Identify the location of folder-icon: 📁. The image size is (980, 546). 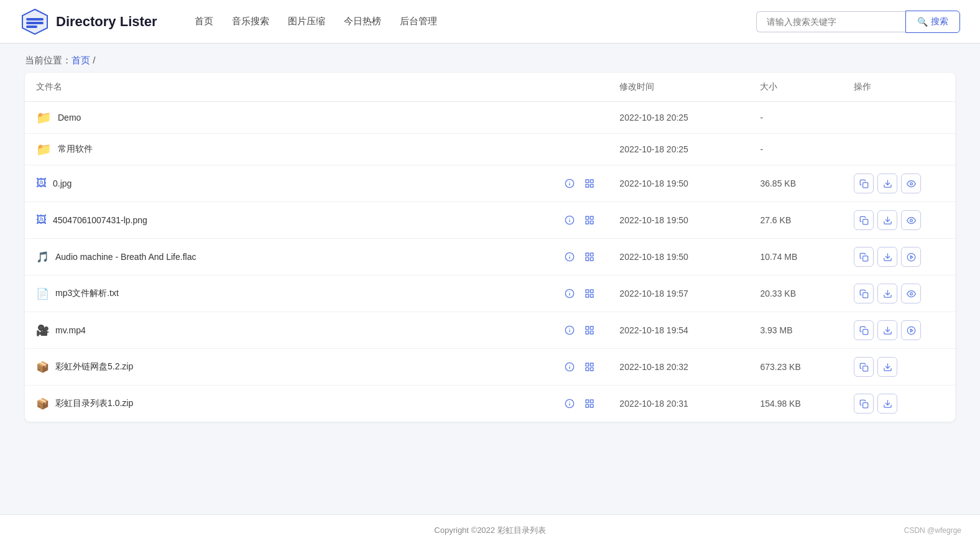
(44, 118).